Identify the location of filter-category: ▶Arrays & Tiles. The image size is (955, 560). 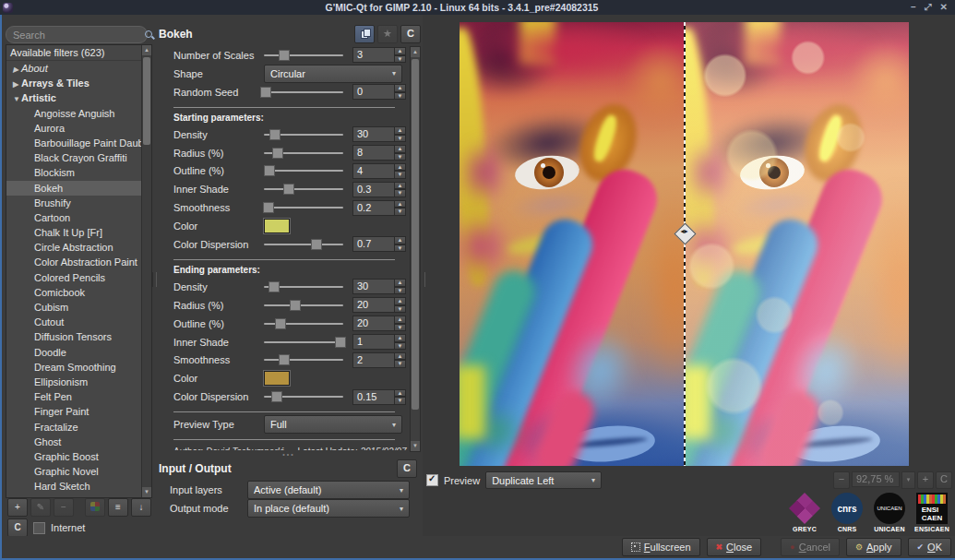
(74, 83).